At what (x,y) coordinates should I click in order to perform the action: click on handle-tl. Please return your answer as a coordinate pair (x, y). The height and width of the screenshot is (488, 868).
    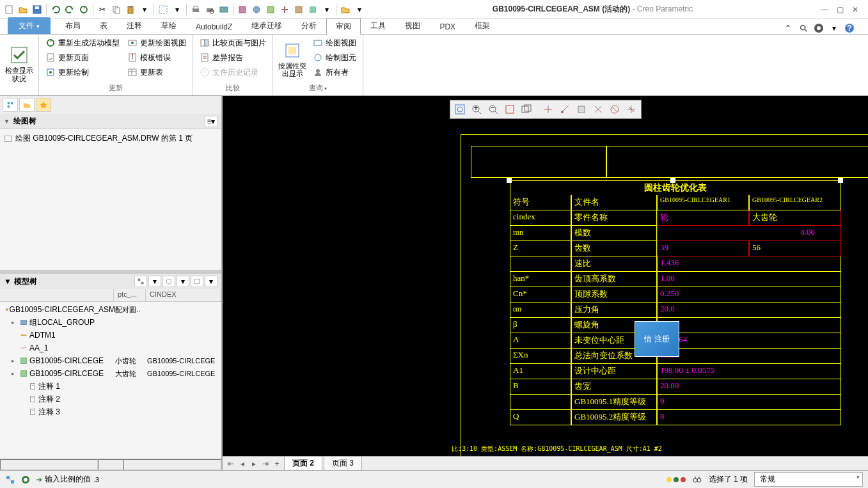
    Looking at the image, I should click on (509, 180).